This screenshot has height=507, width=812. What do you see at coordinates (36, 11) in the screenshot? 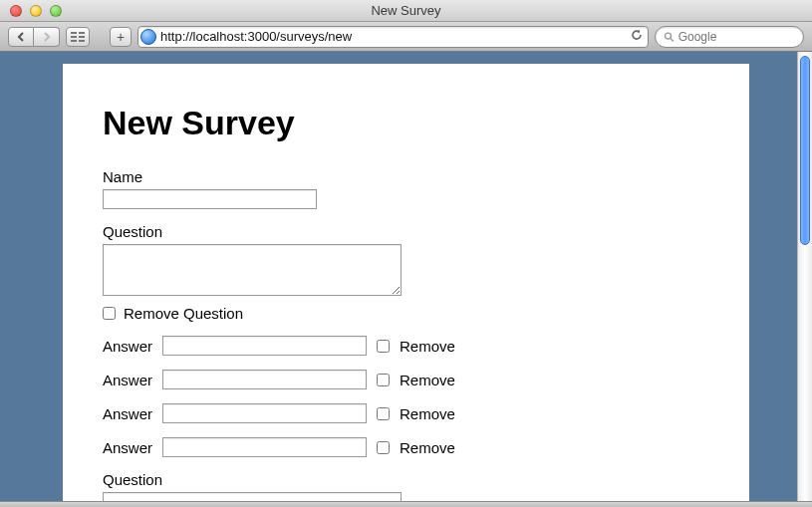
I see `minimize-window-button` at bounding box center [36, 11].